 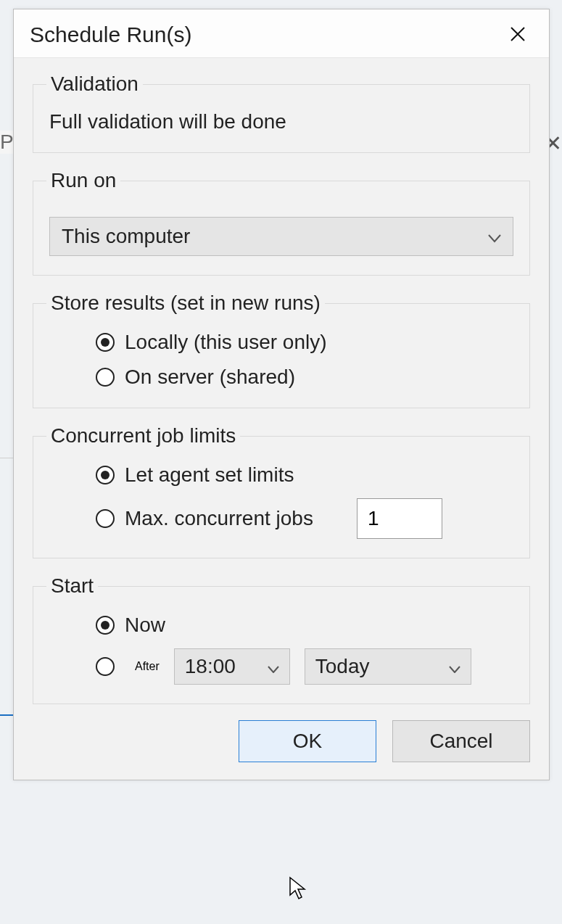 What do you see at coordinates (7, 142) in the screenshot?
I see `background-tab-fragment: P` at bounding box center [7, 142].